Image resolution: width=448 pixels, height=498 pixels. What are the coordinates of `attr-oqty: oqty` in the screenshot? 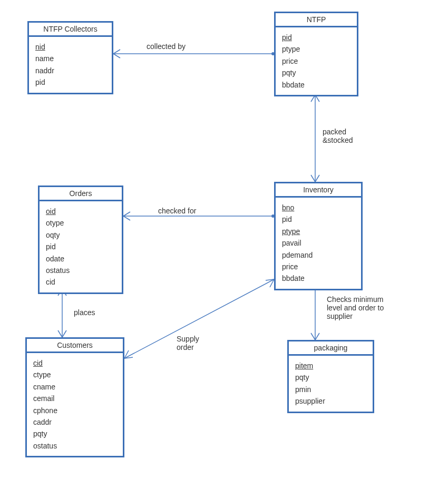 It's located at (81, 235).